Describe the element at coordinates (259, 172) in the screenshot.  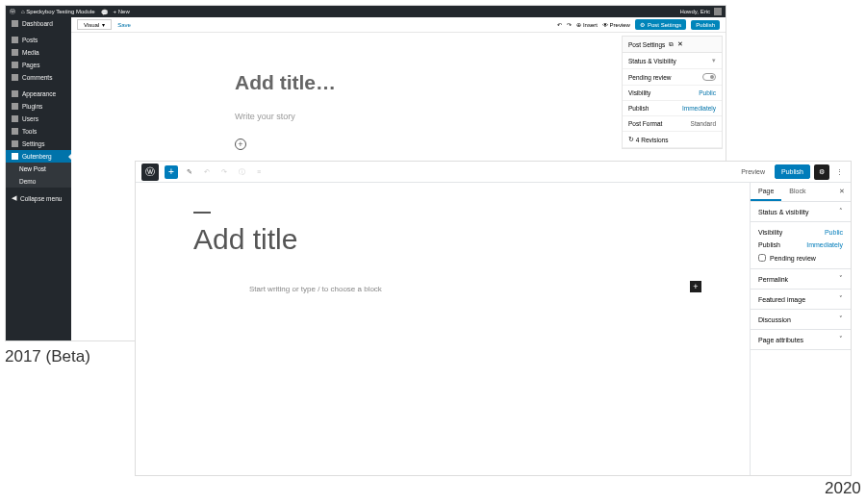
I see `outline-icon: ≡` at that location.